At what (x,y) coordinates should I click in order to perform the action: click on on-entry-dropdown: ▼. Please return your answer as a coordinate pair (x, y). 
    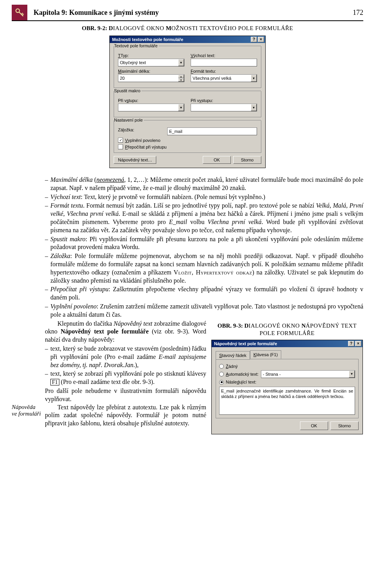
    Looking at the image, I should click on (151, 108).